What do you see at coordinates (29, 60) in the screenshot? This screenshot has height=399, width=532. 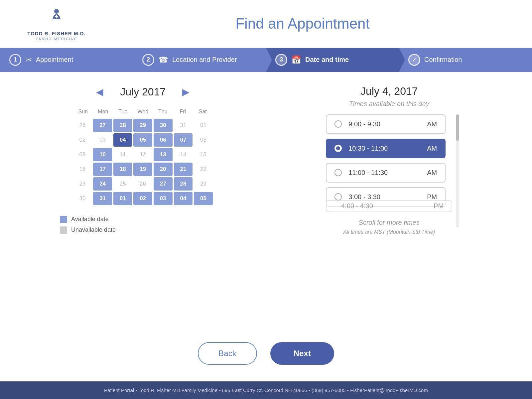 I see `appointment-icon: ✂` at bounding box center [29, 60].